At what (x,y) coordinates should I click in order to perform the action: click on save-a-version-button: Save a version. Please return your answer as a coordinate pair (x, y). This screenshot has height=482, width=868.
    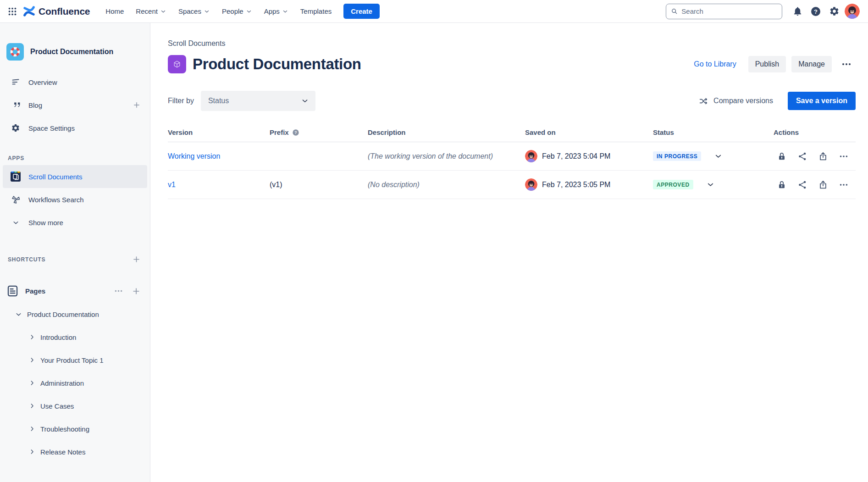
    Looking at the image, I should click on (822, 101).